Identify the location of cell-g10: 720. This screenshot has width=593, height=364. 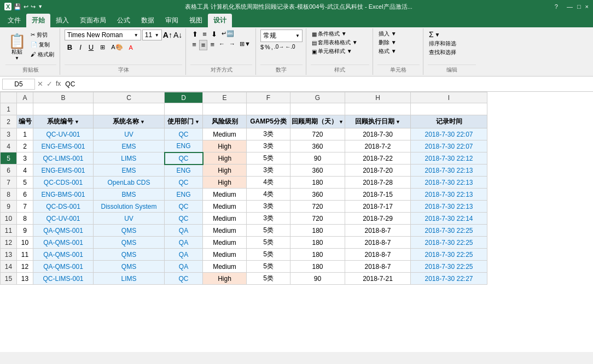
(318, 219).